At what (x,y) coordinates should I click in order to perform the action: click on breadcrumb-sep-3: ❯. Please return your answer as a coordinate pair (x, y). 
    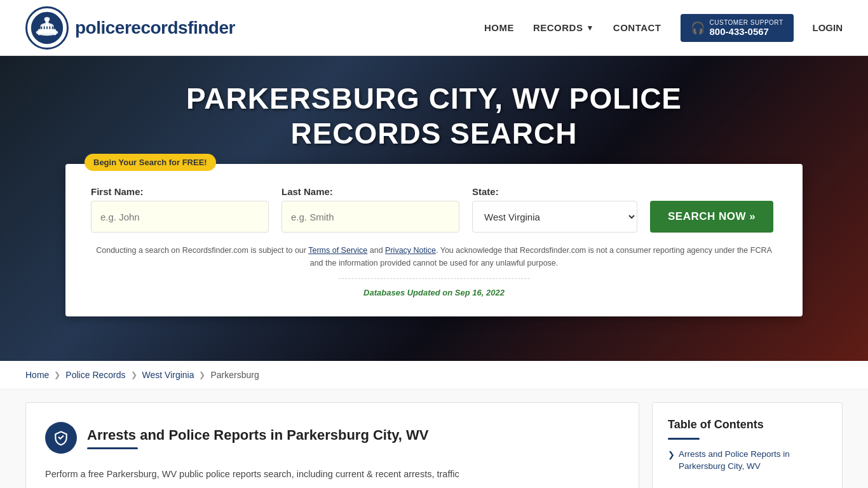
    Looking at the image, I should click on (202, 375).